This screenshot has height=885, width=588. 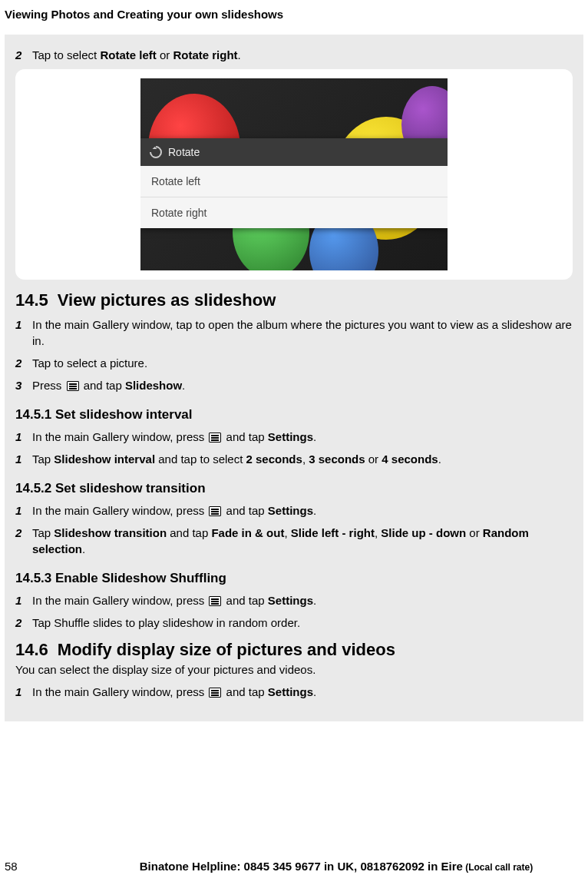 What do you see at coordinates (294, 174) in the screenshot?
I see `device-screenshot: Rotate Rotate left Rotate right` at bounding box center [294, 174].